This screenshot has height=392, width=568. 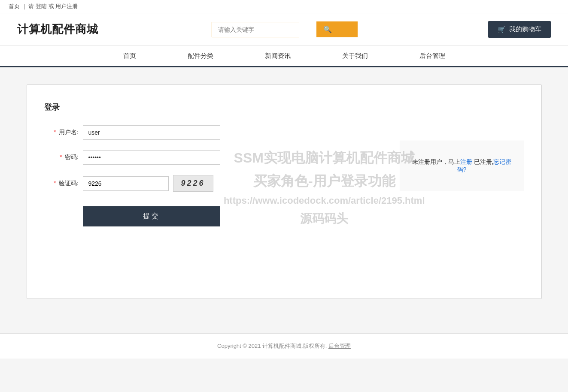 What do you see at coordinates (152, 157) in the screenshot?
I see `password-input` at bounding box center [152, 157].